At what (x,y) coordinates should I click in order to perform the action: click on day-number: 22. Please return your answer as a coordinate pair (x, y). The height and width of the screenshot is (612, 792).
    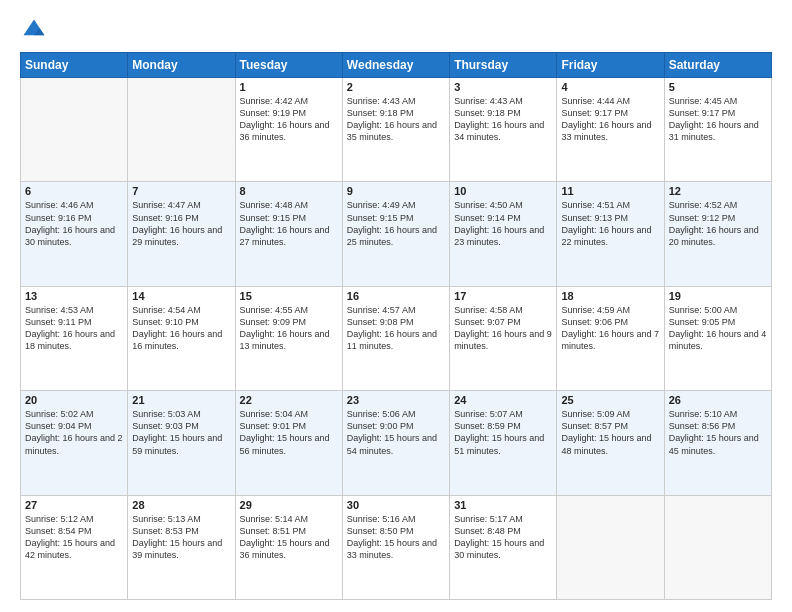
    Looking at the image, I should click on (289, 400).